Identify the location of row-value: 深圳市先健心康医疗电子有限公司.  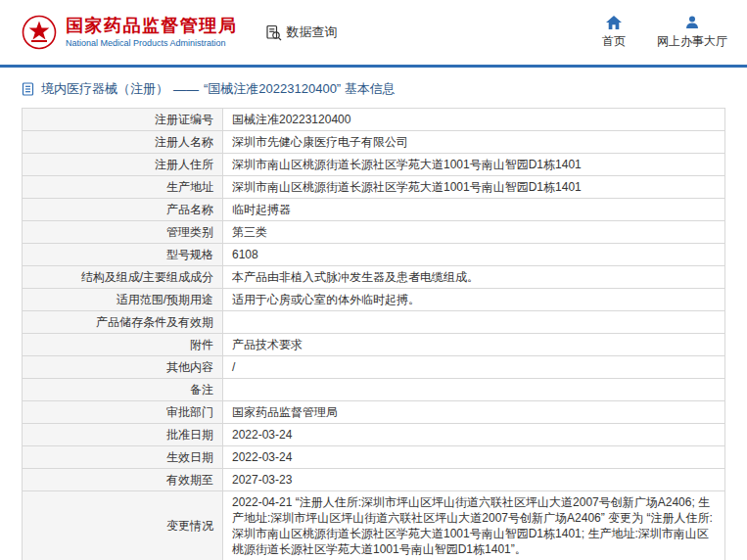
(474, 143).